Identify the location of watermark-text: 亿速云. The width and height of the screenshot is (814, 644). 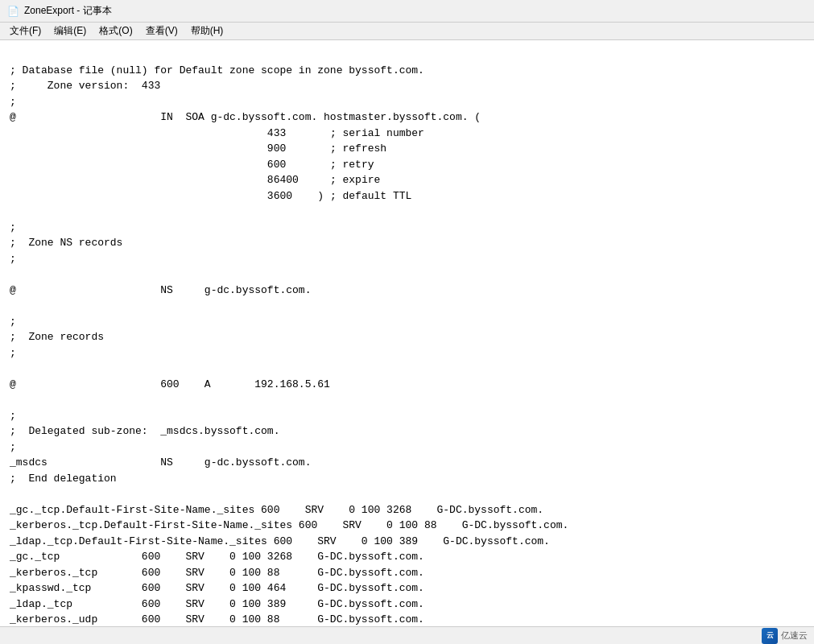
(794, 636).